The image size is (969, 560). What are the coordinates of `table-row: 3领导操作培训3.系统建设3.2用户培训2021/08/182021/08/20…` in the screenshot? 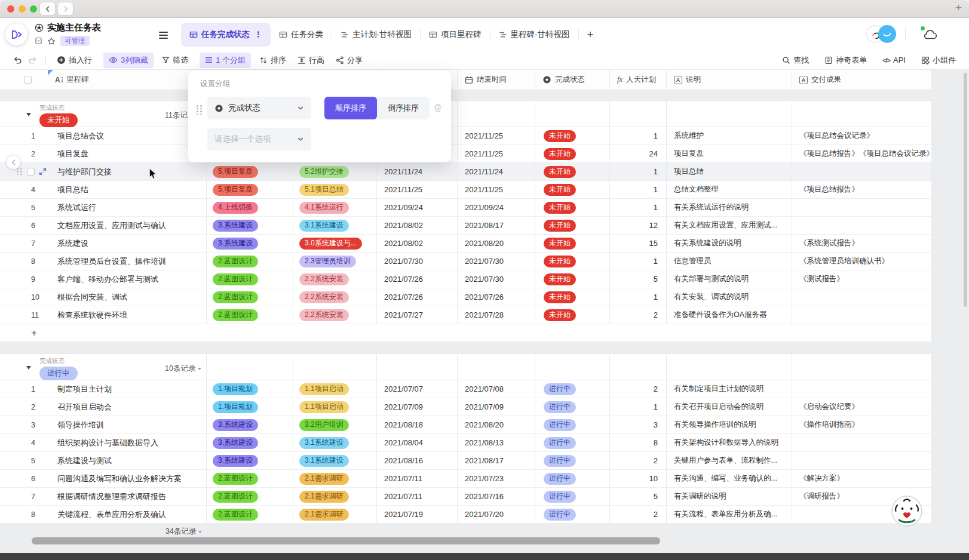 It's located at (466, 425).